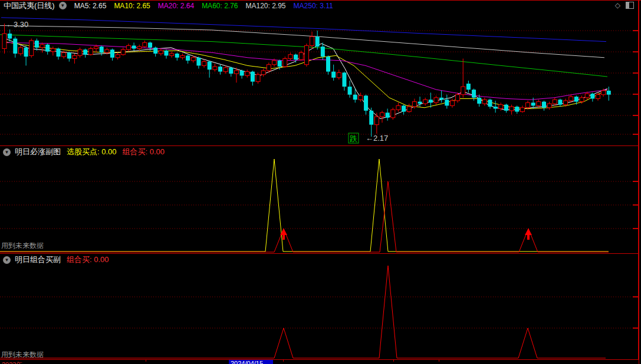 The image size is (641, 364). I want to click on panel2-title: 明日必涨副图, so click(38, 152).